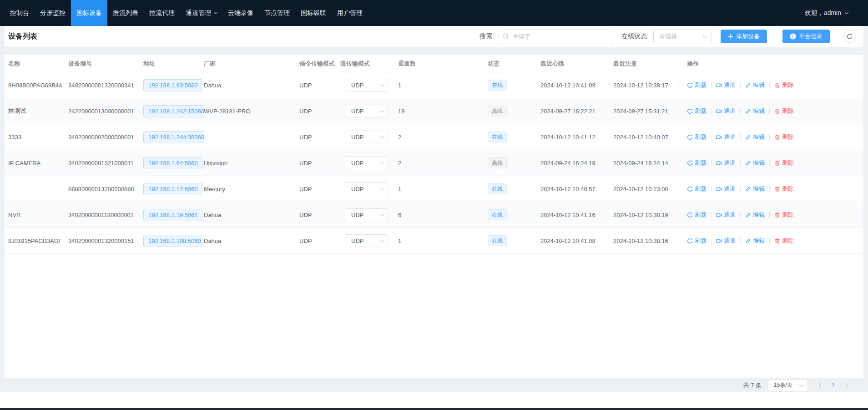  What do you see at coordinates (53, 13) in the screenshot?
I see `nav-item-split-monitor: 分屏监控` at bounding box center [53, 13].